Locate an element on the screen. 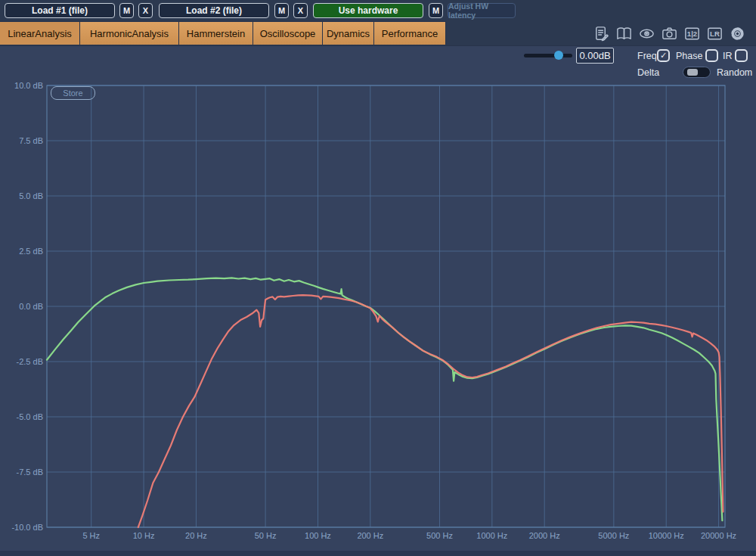 The image size is (756, 556). svg-text: 20 Hz is located at coordinates (197, 536).